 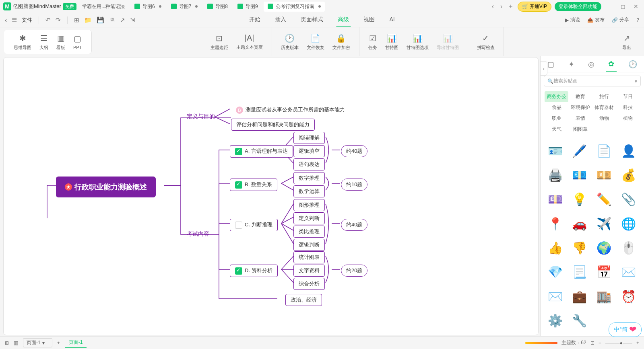 What do you see at coordinates (219, 42) in the screenshot?
I see `theme-margin: ⊡主题边距` at bounding box center [219, 42].